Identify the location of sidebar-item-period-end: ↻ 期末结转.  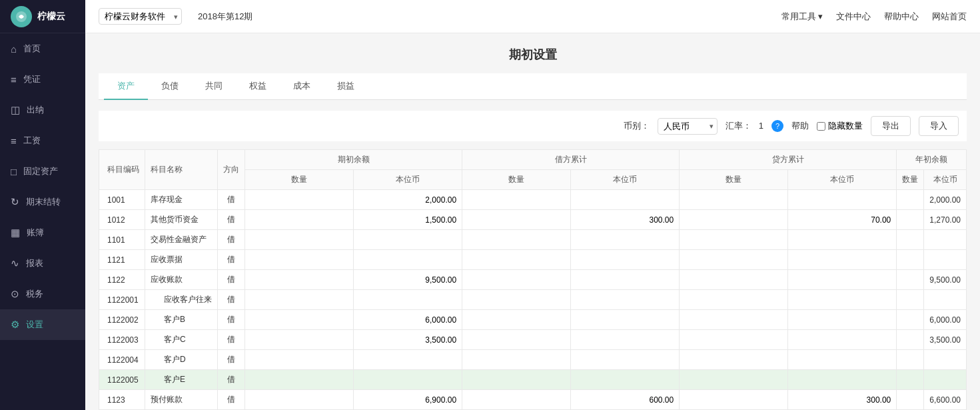
(43, 202).